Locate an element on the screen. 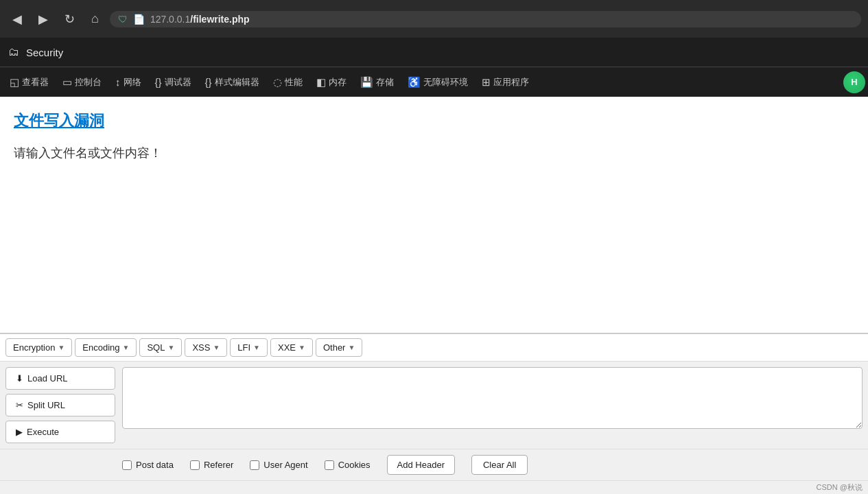 The image size is (868, 494). page-subtitle: 请输入文件名或文件内容！ is located at coordinates (434, 153).